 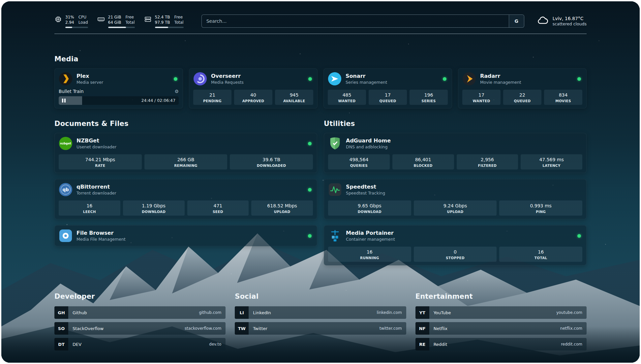 I want to click on adguard-icon, so click(x=335, y=143).